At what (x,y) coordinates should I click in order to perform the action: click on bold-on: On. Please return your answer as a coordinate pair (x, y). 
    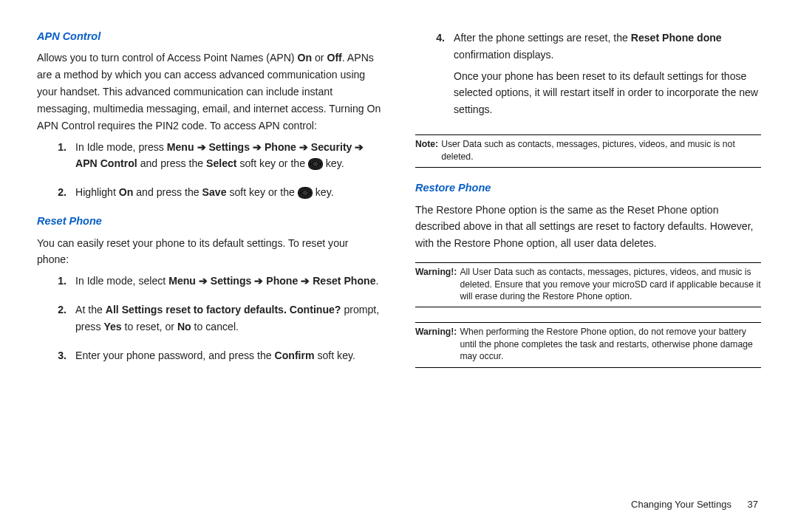
    Looking at the image, I should click on (304, 58).